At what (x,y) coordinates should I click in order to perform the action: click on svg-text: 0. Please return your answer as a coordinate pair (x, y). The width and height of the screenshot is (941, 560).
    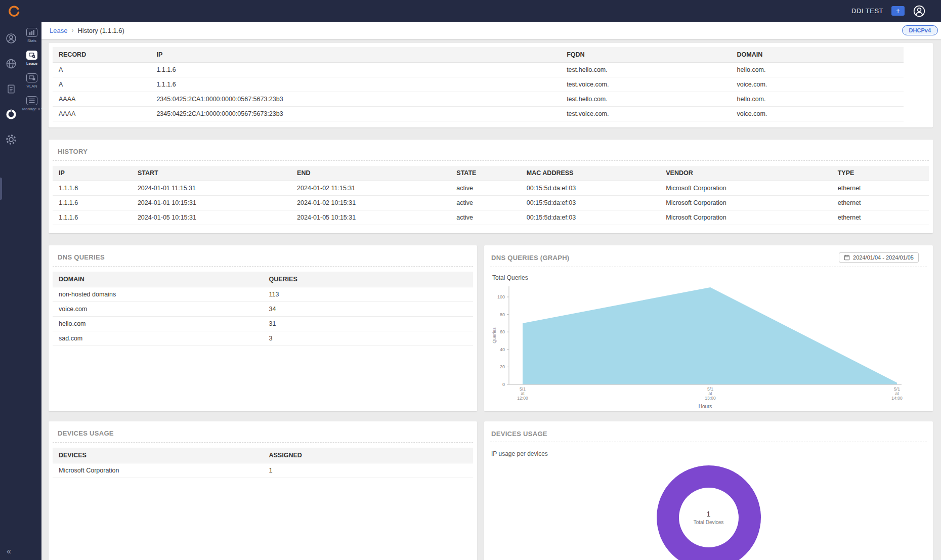
    Looking at the image, I should click on (504, 384).